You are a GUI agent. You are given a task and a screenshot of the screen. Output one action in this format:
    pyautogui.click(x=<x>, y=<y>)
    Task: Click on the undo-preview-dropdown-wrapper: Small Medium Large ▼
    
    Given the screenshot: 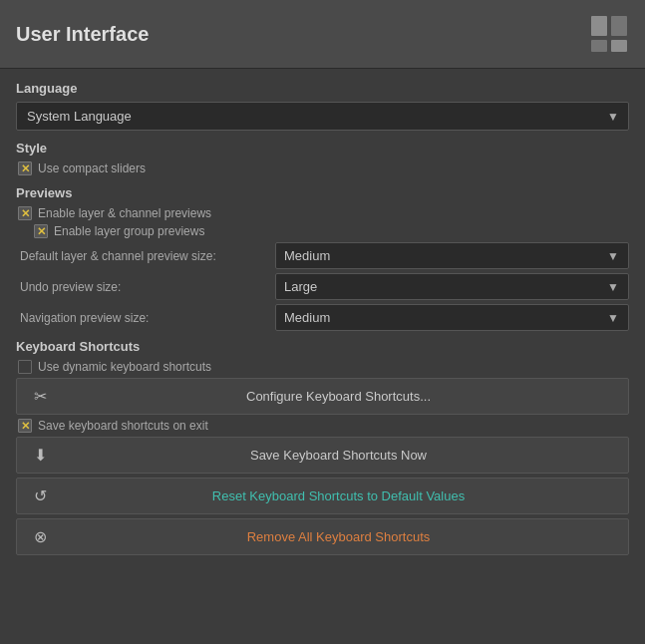 What is the action you would take?
    pyautogui.click(x=453, y=287)
    